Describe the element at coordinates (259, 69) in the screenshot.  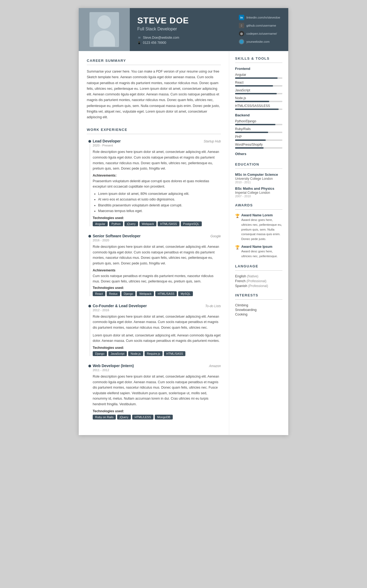
I see `skill-category-frontend: Frontend` at that location.